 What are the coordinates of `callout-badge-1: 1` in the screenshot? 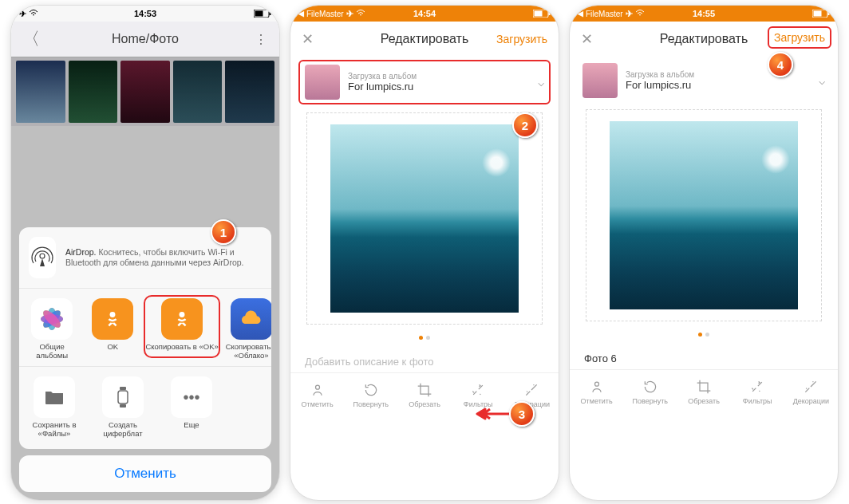 It's located at (223, 232).